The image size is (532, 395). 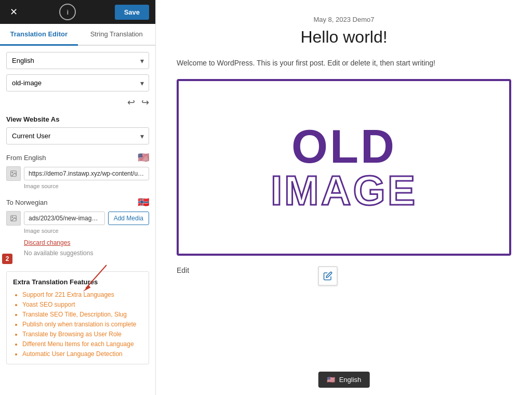 What do you see at coordinates (78, 218) in the screenshot?
I see `to-image-source-row: Add Media` at bounding box center [78, 218].